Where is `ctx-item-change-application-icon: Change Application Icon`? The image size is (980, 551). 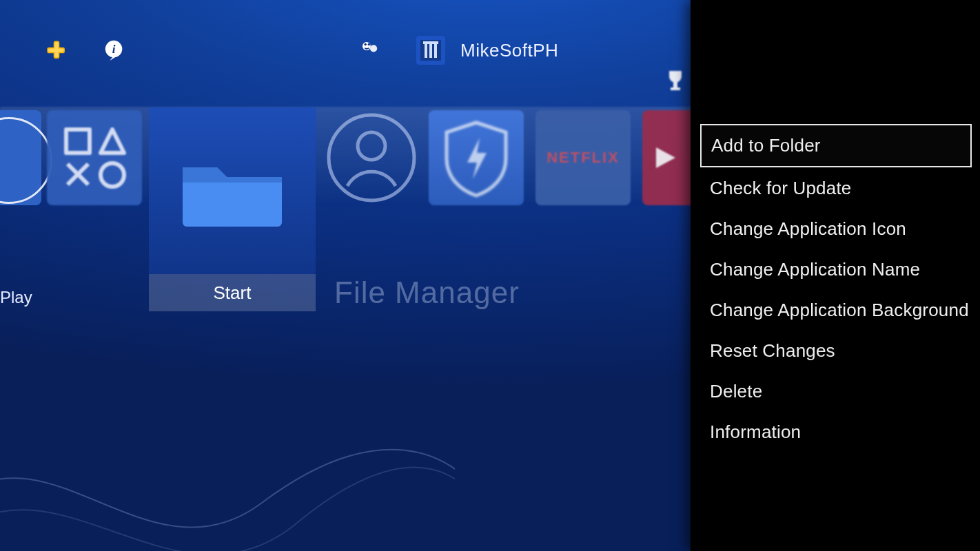 ctx-item-change-application-icon: Change Application Icon is located at coordinates (836, 229).